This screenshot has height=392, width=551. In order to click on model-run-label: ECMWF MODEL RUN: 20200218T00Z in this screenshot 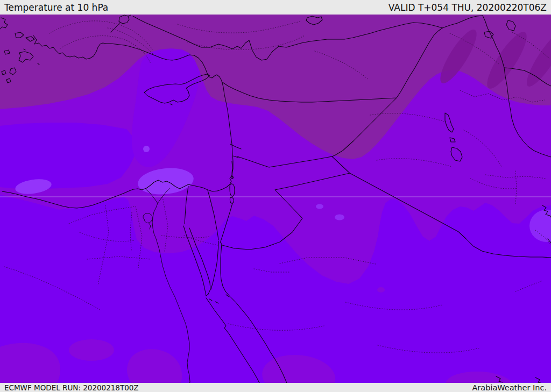, I will do `click(72, 388)`.